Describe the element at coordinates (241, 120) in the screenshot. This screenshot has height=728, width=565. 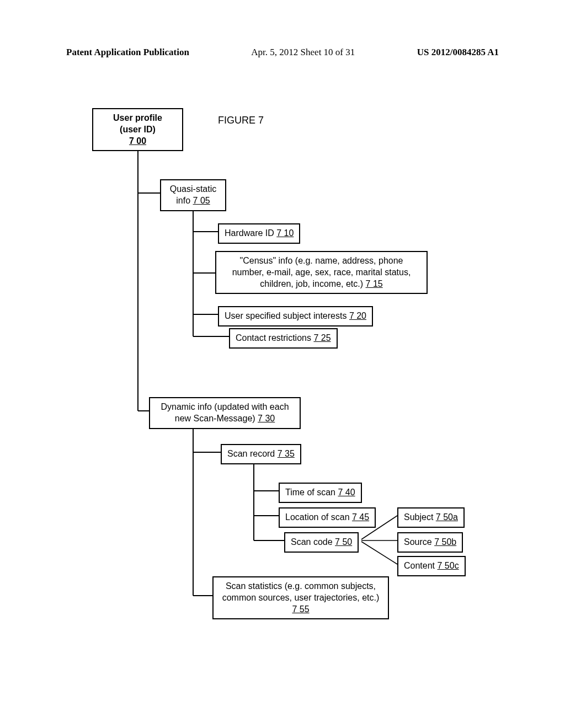
I see `figure-title: FIGURE 7` at that location.